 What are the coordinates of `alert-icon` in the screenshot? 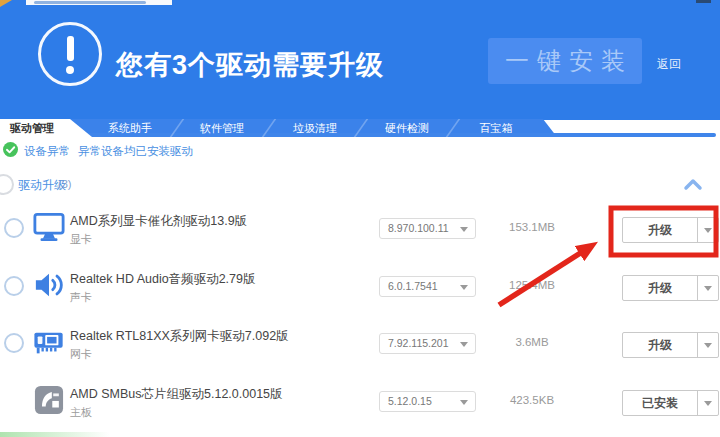 It's located at (70, 54).